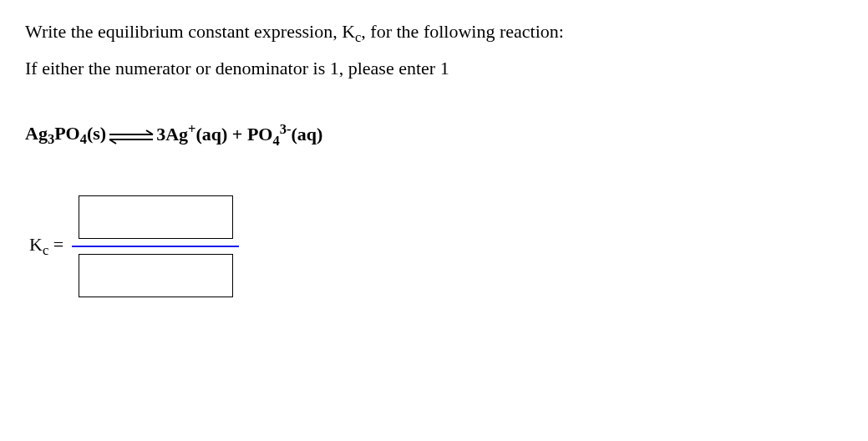 The width and height of the screenshot is (868, 441). Describe the element at coordinates (463, 32) in the screenshot. I see `question-part2: , for the following reaction:` at that location.